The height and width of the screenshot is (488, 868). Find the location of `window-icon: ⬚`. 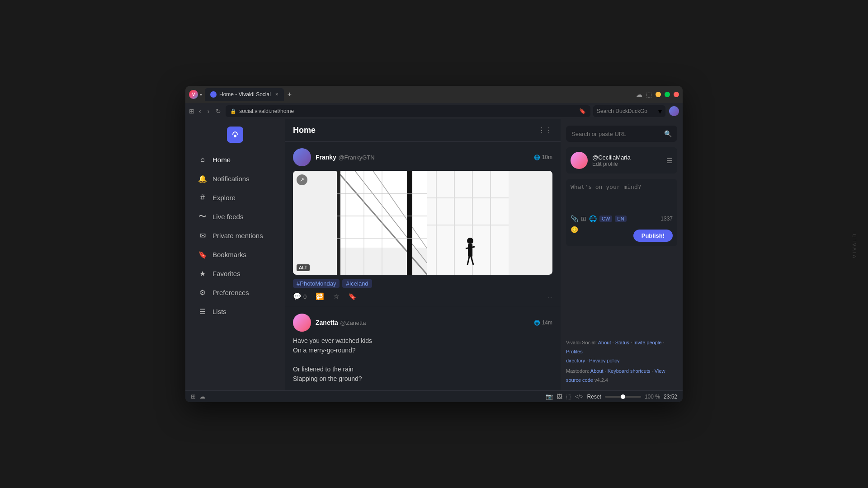

window-icon: ⬚ is located at coordinates (569, 397).